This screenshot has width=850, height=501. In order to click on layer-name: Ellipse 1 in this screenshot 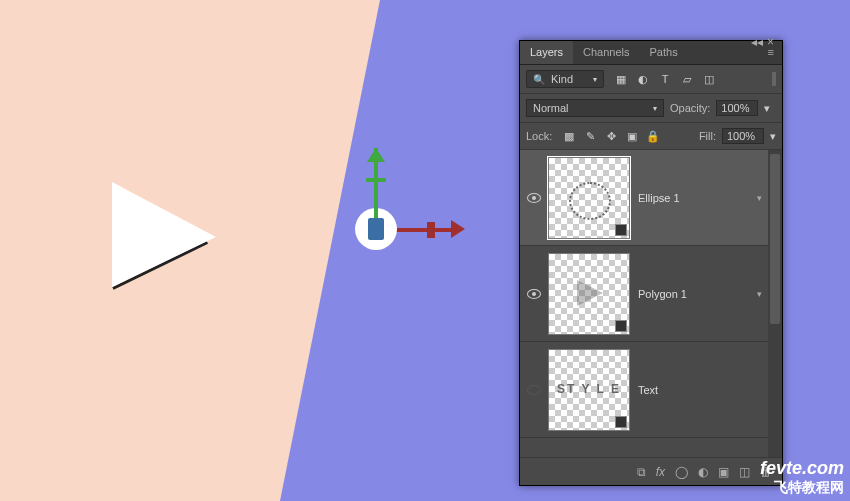, I will do `click(694, 198)`.